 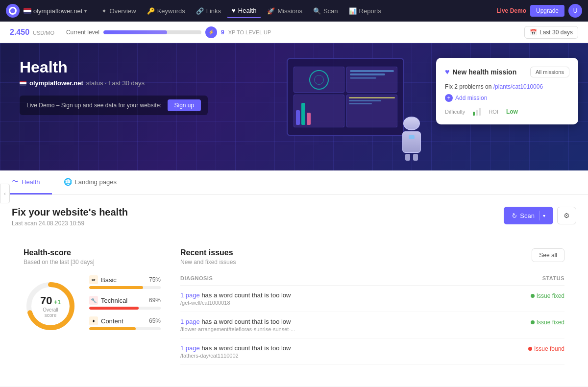 What do you see at coordinates (544, 216) in the screenshot?
I see `scan-dropdown-icon: ▾` at bounding box center [544, 216].